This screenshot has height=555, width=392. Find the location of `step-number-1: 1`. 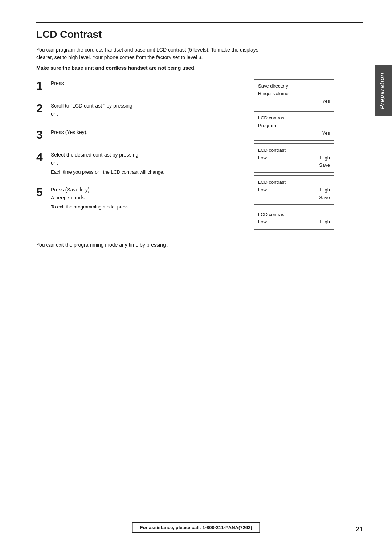

step-number-1: 1 is located at coordinates (41, 86).